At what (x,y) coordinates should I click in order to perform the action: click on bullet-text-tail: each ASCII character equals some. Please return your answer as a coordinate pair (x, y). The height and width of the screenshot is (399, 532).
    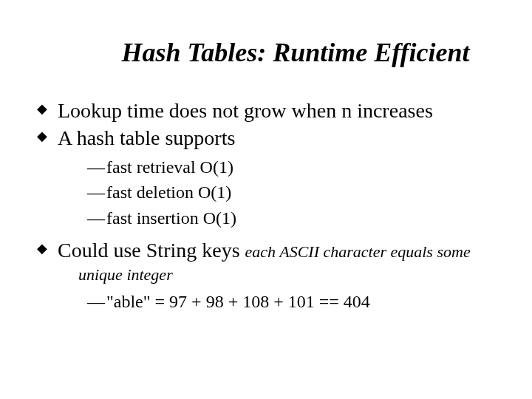
    Looking at the image, I should click on (358, 251).